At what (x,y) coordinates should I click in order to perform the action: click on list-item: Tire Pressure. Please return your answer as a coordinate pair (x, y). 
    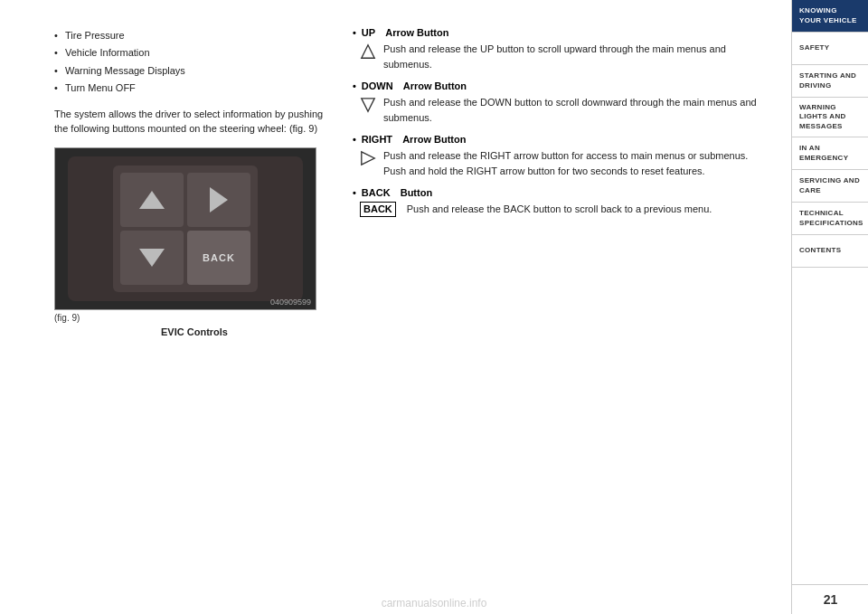
    Looking at the image, I should click on (194, 36).